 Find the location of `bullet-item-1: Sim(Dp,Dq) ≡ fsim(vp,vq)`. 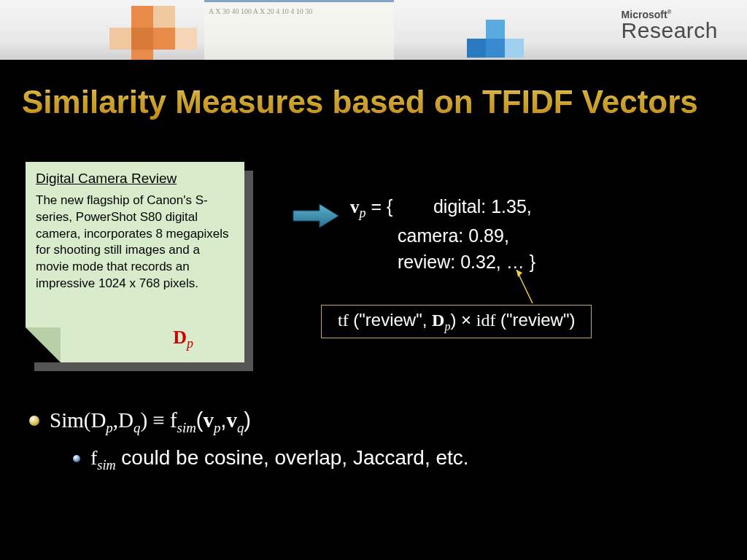

bullet-item-1: Sim(Dp,Dq) ≡ fsim(vp,vq) is located at coordinates (249, 422).